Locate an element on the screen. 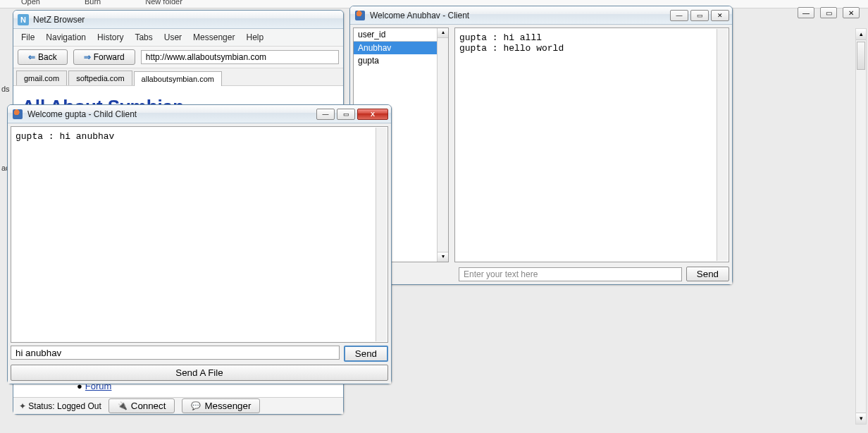  menubar: File Navigation History Tabs User Messen… is located at coordinates (178, 38).